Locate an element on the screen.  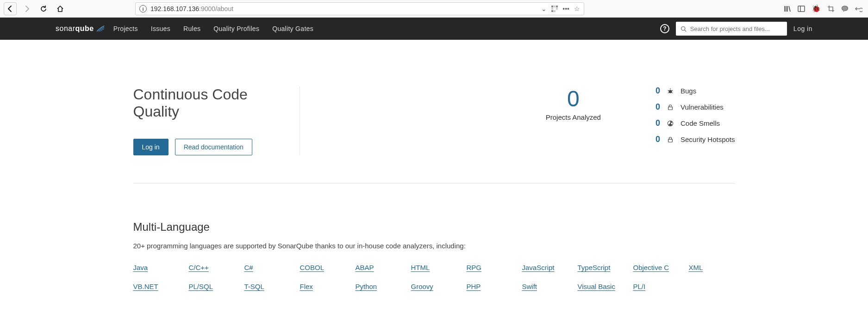
logo-waves-icon is located at coordinates (100, 29).